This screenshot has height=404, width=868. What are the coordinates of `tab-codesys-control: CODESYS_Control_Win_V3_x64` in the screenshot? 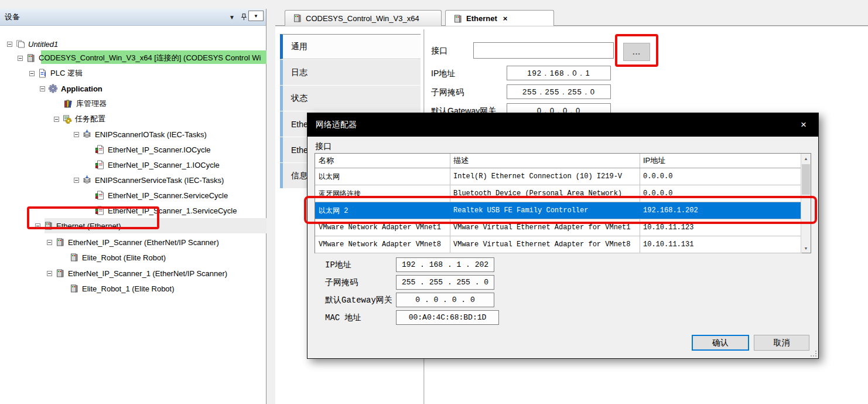 It's located at (363, 18).